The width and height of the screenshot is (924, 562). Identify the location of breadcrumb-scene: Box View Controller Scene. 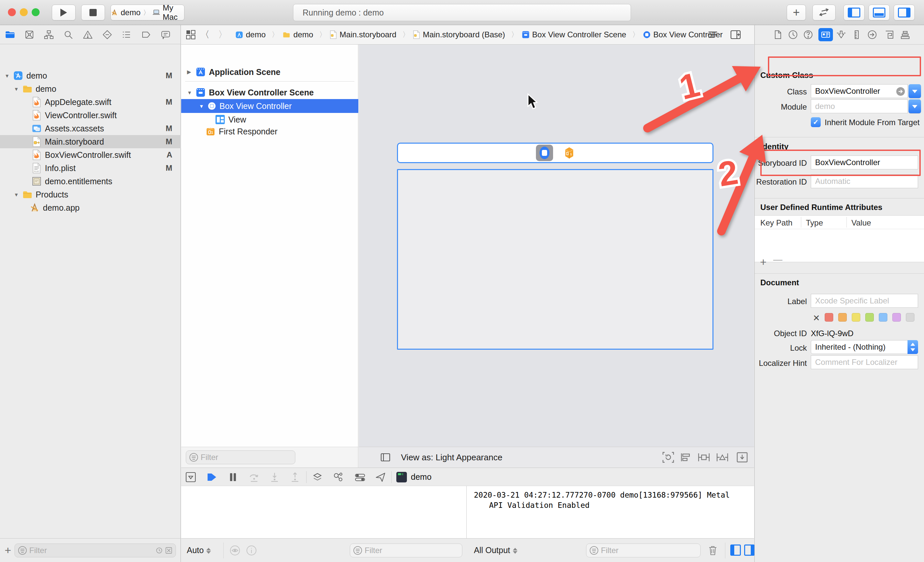
(582, 35).